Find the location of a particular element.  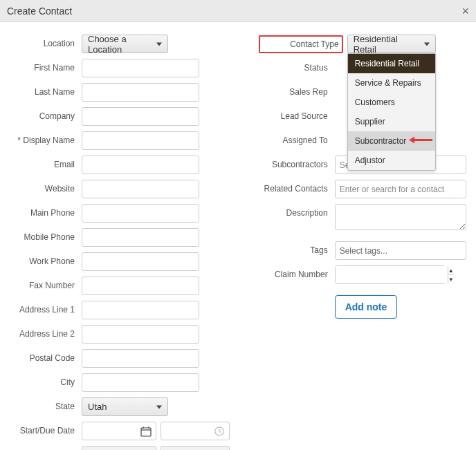

mobile-phone-input is located at coordinates (140, 238).